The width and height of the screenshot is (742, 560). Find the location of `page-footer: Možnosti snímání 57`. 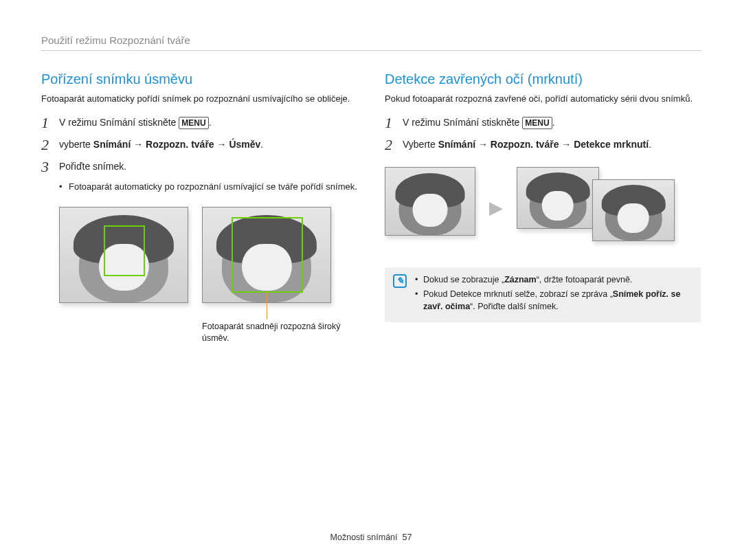

page-footer: Možnosti snímání 57 is located at coordinates (371, 537).